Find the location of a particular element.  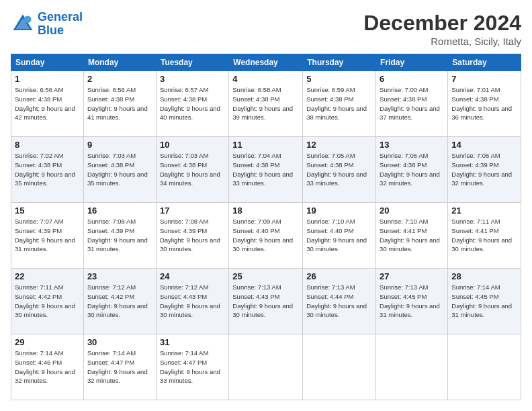

day-number: 3 is located at coordinates (192, 79).